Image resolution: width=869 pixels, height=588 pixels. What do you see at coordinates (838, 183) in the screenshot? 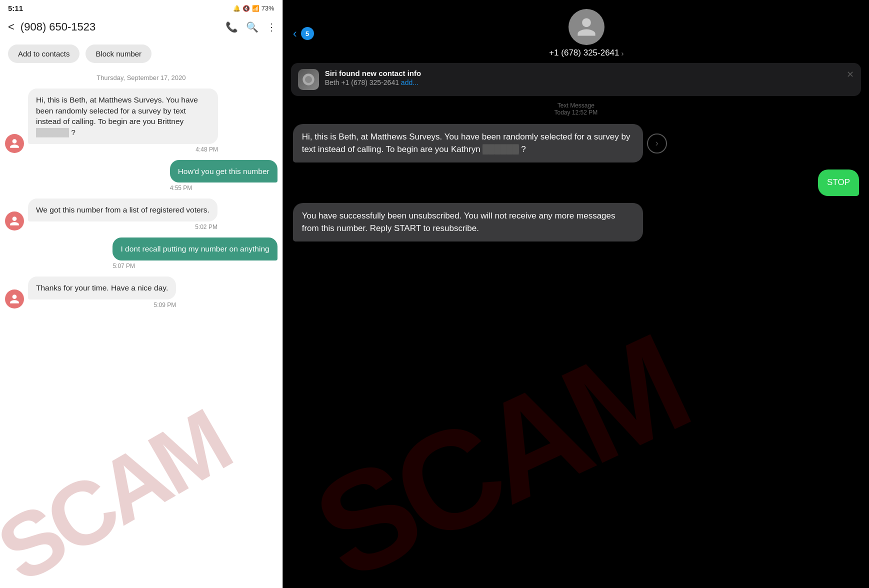
I see `imsg-bubble: STOP` at bounding box center [838, 183].